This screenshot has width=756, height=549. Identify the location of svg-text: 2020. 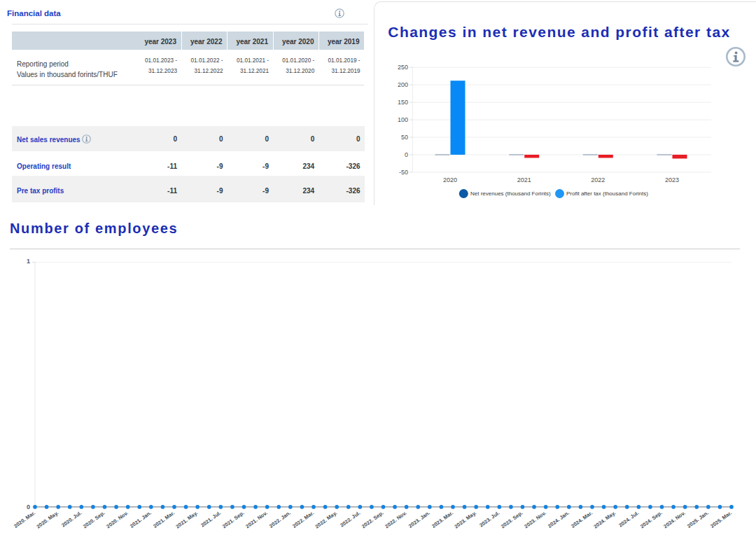
(450, 180).